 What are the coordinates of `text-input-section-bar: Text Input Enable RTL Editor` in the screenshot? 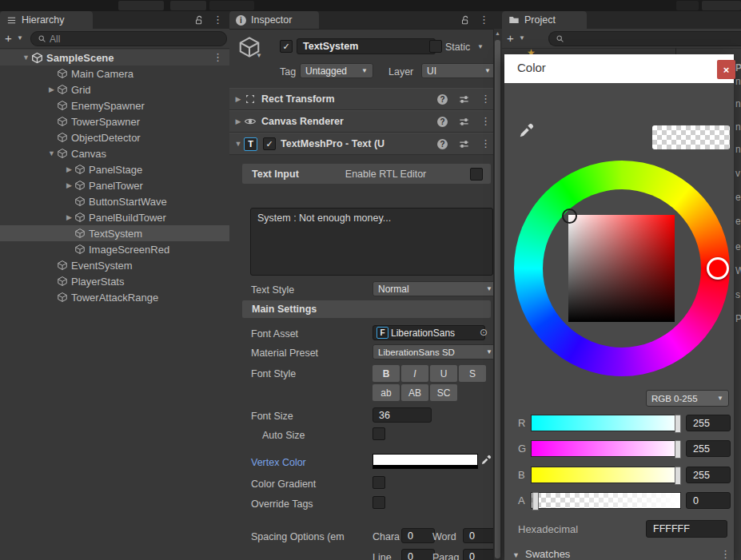 It's located at (366, 174).